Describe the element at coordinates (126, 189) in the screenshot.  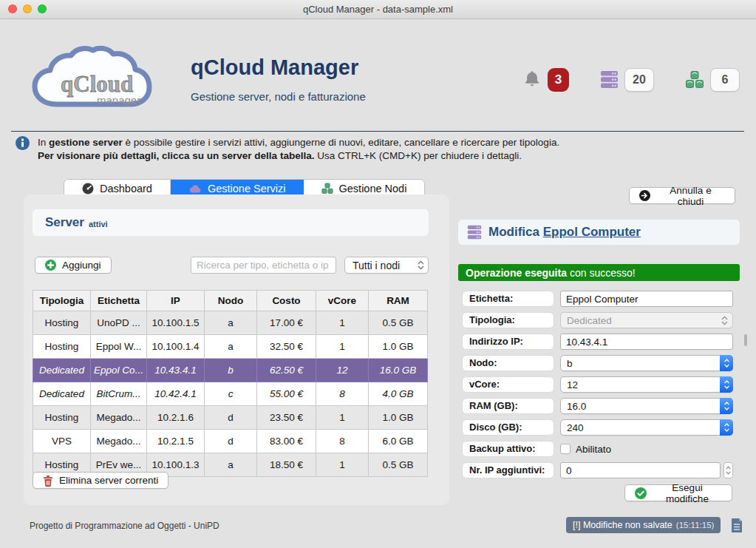
I see `tab-label: Dashboard` at that location.